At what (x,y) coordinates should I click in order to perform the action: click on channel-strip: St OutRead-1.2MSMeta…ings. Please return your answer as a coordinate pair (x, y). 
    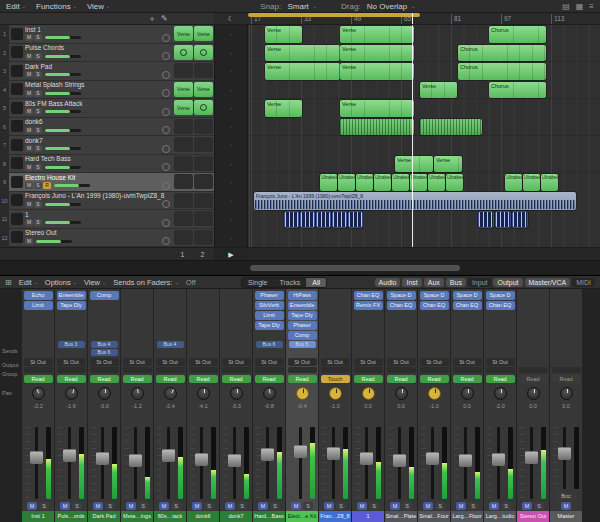
    Looking at the image, I should click on (137, 406).